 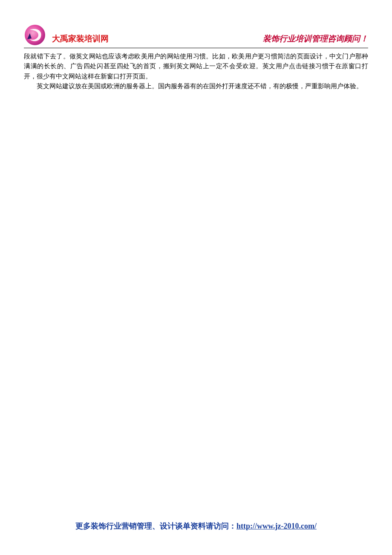 What do you see at coordinates (196, 66) in the screenshot?
I see `paragraph-1: 段就错下去了。做英文网站也应该考虑欧美用户的网站使用习惯。比如，欧美用户更习惯简…` at bounding box center [196, 66].